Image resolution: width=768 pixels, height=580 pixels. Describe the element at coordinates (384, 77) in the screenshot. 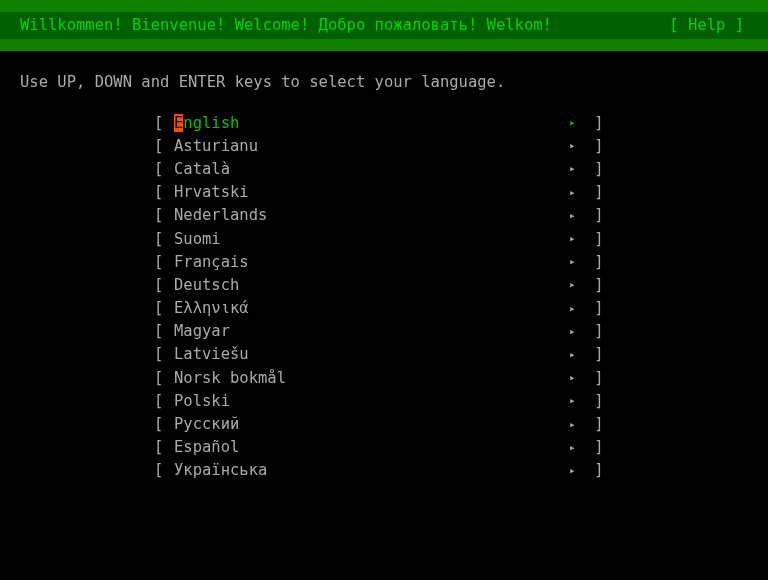

I see `instructions-text: Use UP, DOWN and ENTER keys to select yo…` at that location.